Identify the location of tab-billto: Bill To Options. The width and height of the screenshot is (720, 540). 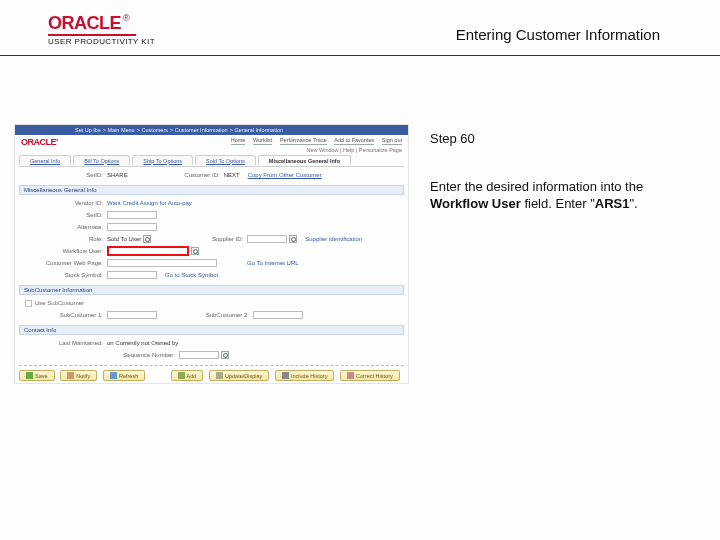
(102, 160).